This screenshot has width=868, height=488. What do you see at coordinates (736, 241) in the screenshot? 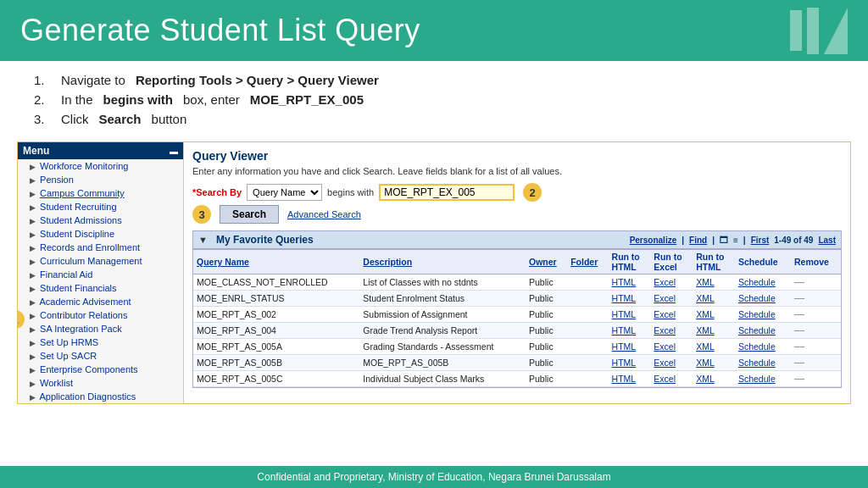
I see `view-icon-2: ≡` at bounding box center [736, 241].